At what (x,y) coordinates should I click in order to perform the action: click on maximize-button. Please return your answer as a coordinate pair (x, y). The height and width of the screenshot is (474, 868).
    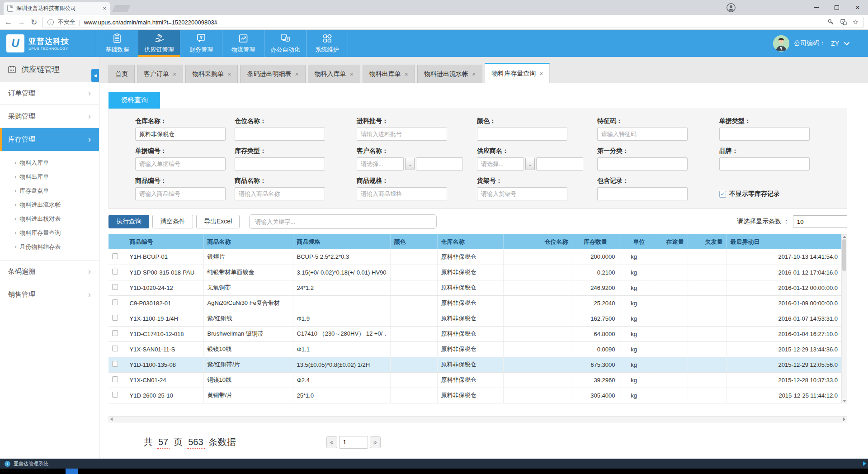
    Looking at the image, I should click on (837, 7).